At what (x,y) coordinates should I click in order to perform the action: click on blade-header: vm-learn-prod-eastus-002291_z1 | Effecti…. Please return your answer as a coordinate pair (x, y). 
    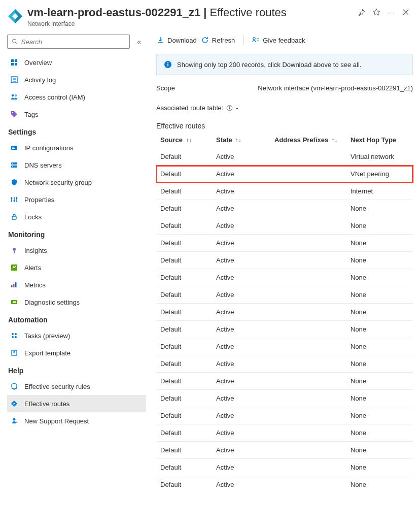
    Looking at the image, I should click on (210, 16).